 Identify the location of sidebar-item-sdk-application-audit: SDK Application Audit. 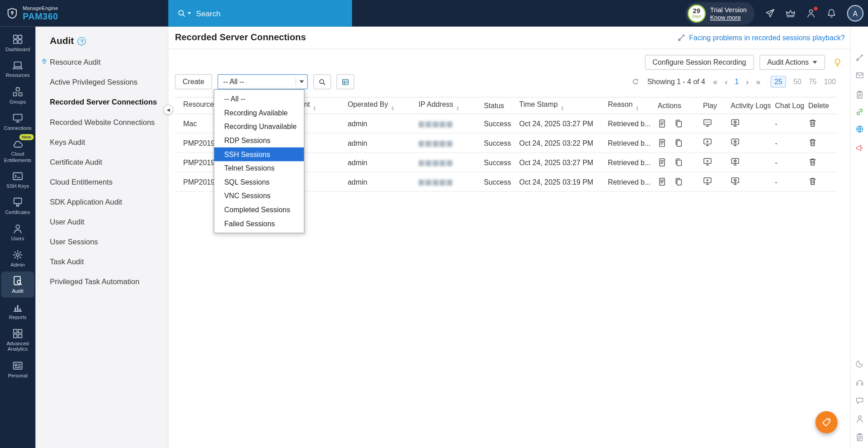
(101, 202).